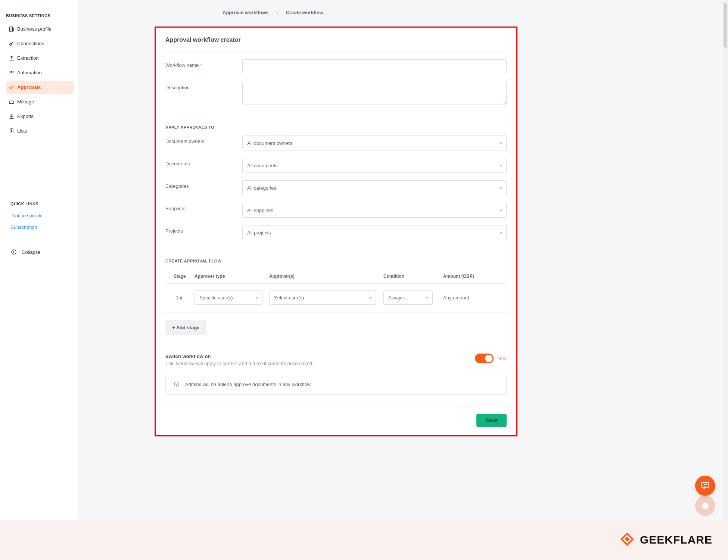  What do you see at coordinates (40, 131) in the screenshot?
I see `sidebar-item-lists: Lists` at bounding box center [40, 131].